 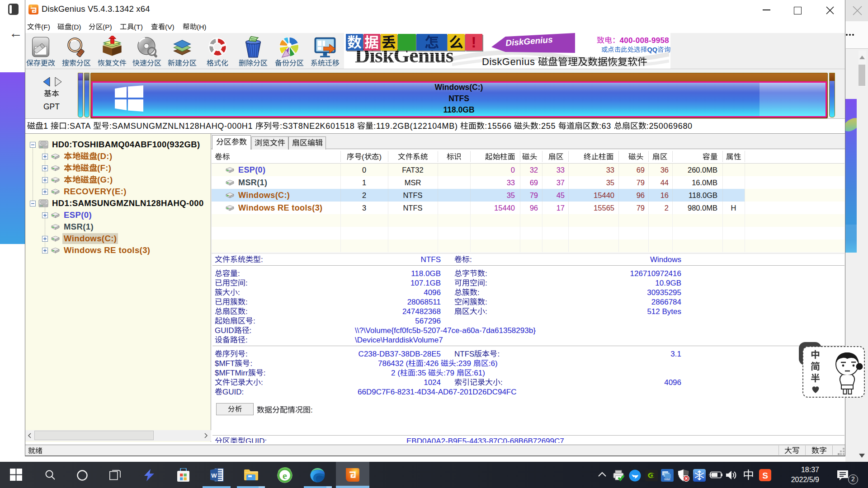 I want to click on svg-text: intel, so click(x=667, y=479).